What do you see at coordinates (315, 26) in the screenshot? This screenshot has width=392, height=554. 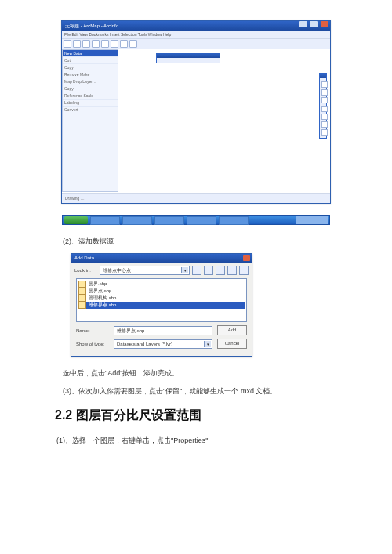 I see `arcmap-window-buttons` at bounding box center [315, 26].